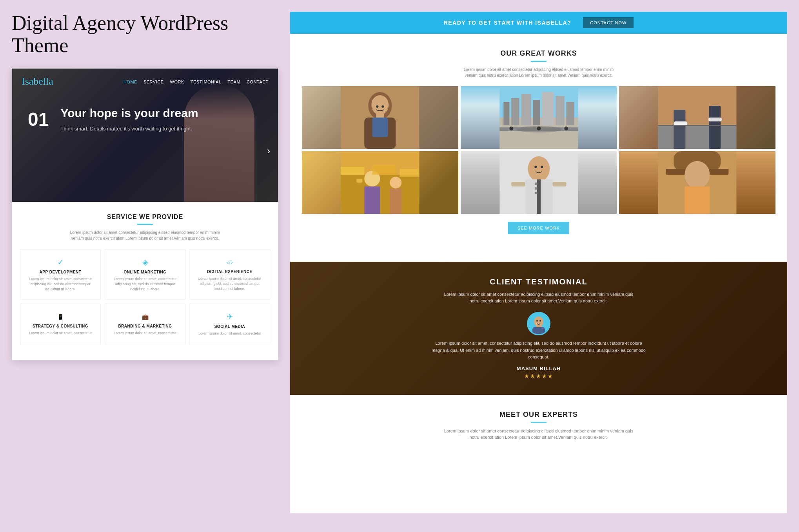  I want to click on testimonial-author-name: MASUM BILLAH, so click(539, 368).